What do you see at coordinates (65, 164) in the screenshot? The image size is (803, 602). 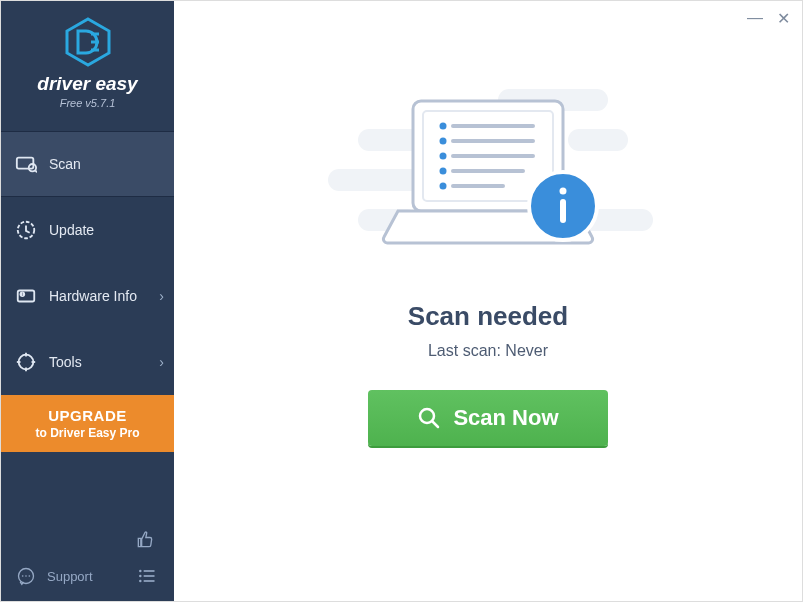 I see `sidebar-item-label: Scan` at bounding box center [65, 164].